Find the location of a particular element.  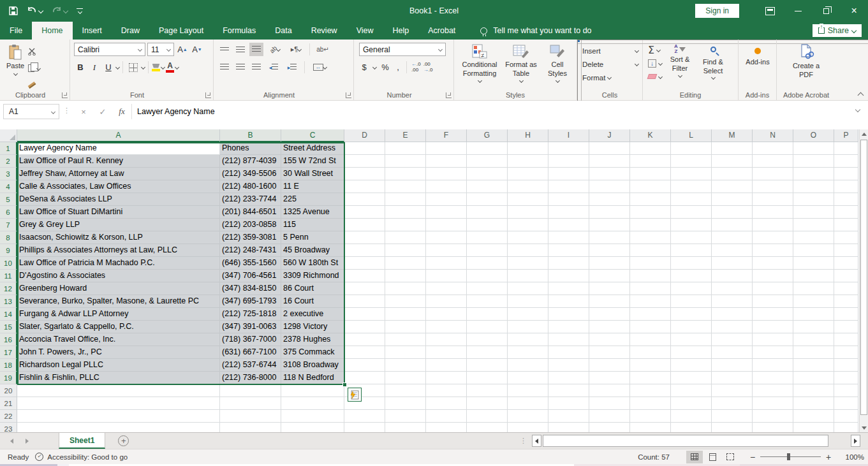

borders-button is located at coordinates (133, 68).